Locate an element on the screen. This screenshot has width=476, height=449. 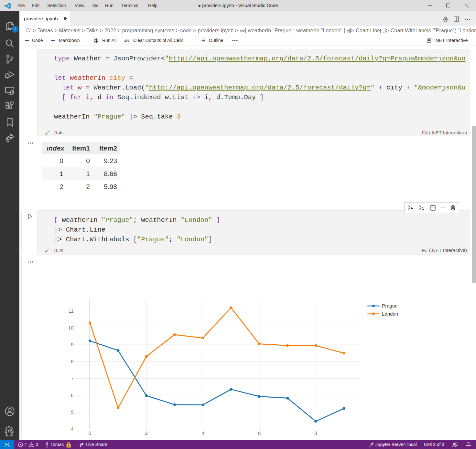
svg-text: 9 is located at coordinates (72, 344).